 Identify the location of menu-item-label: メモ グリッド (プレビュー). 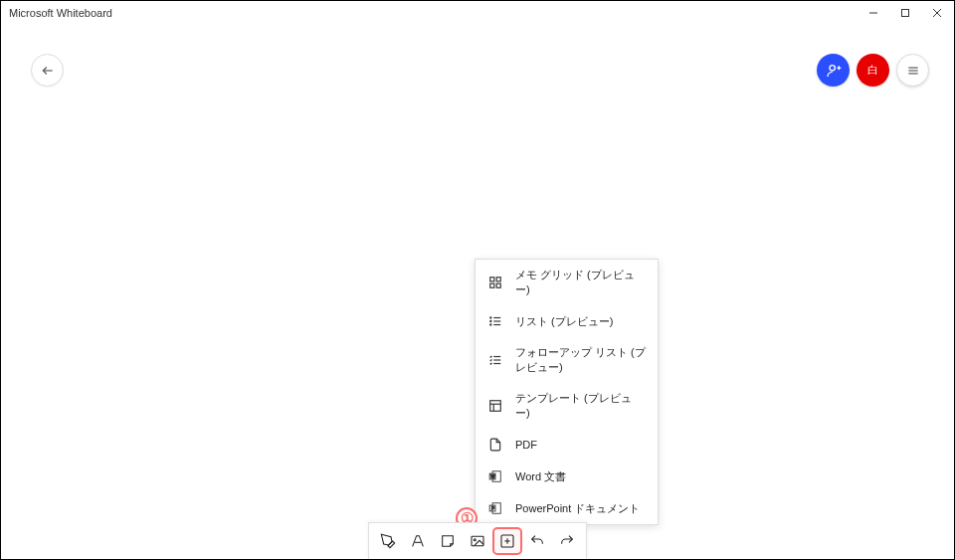
(581, 282).